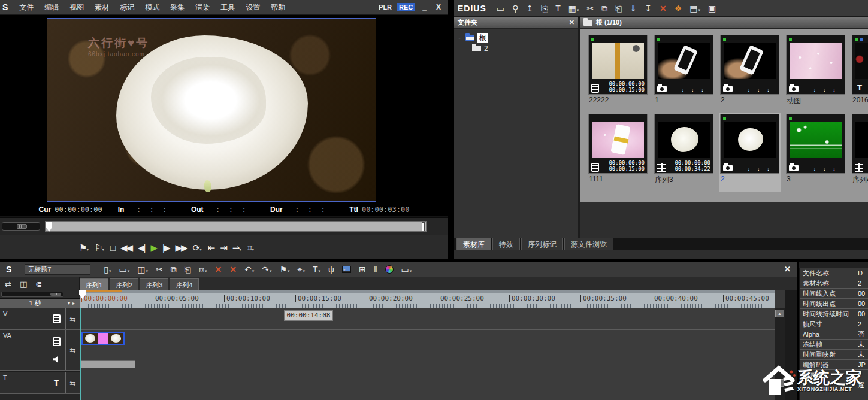  I want to click on expand-icon: -, so click(459, 38).